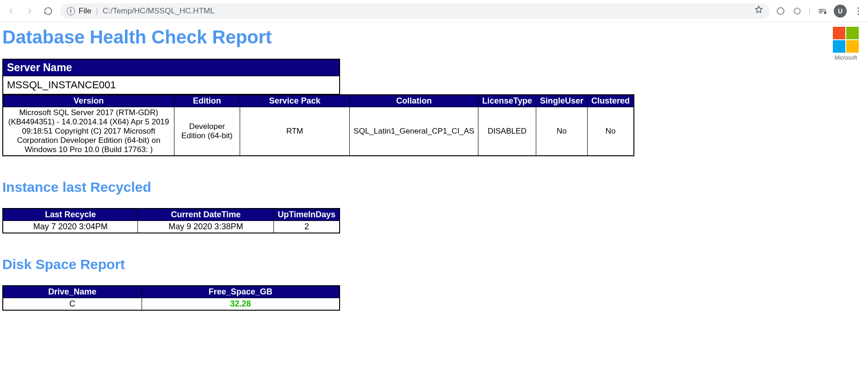  Describe the element at coordinates (318, 132) in the screenshot. I see `table-row: Microsoft SQL Server 2017 (RTM-GDR) (KB4…` at that location.